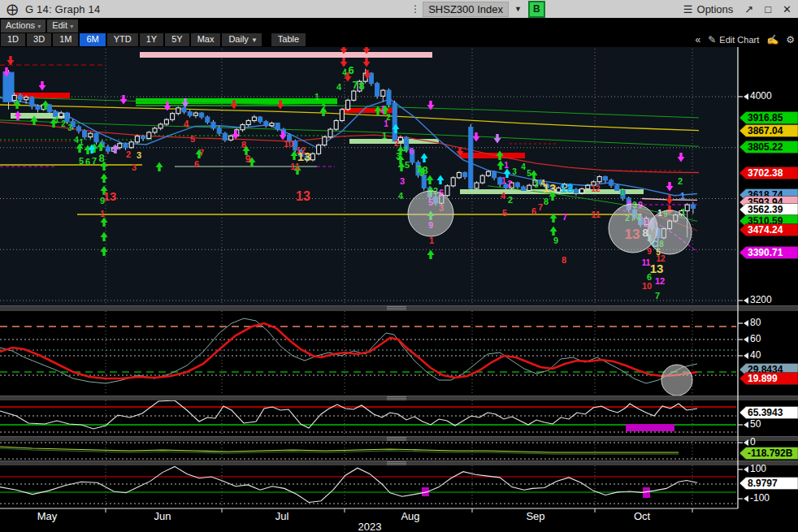 This screenshot has width=798, height=532. I want to click on svg-text: 19.899, so click(762, 378).